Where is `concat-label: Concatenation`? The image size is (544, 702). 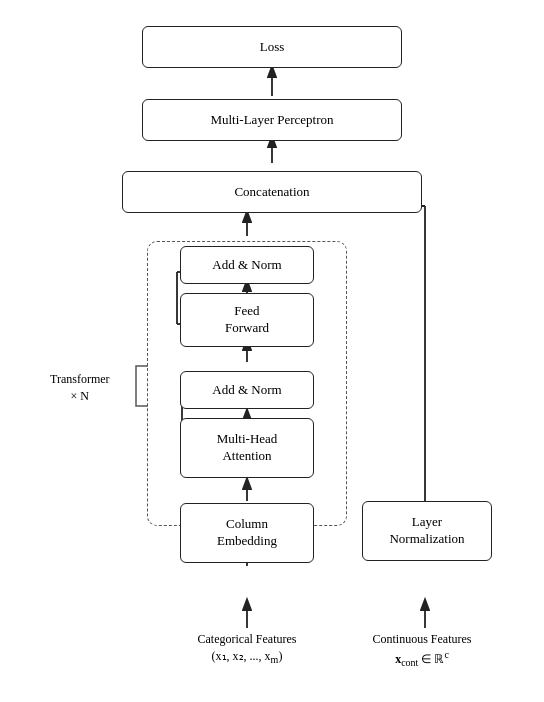 concat-label: Concatenation is located at coordinates (272, 192).